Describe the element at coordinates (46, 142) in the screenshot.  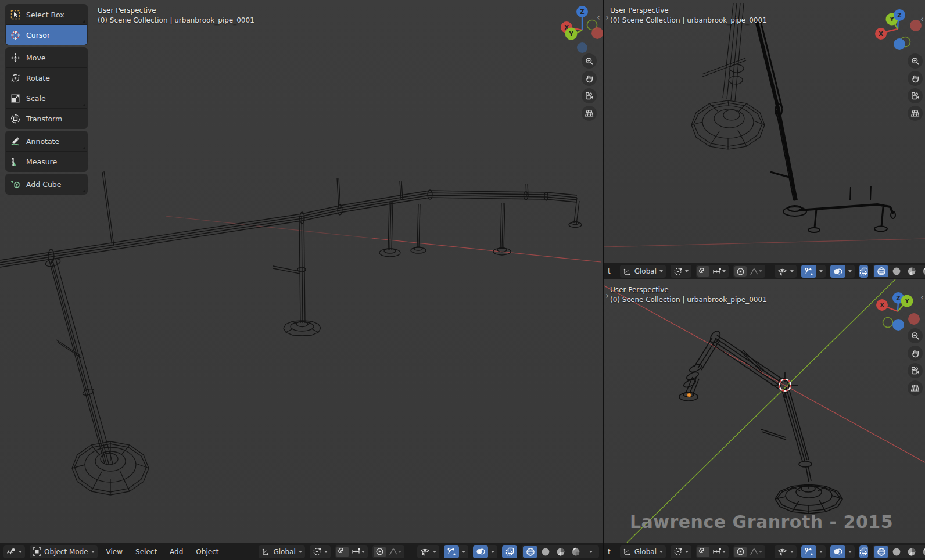
I see `tool-annotate: Annotate` at that location.